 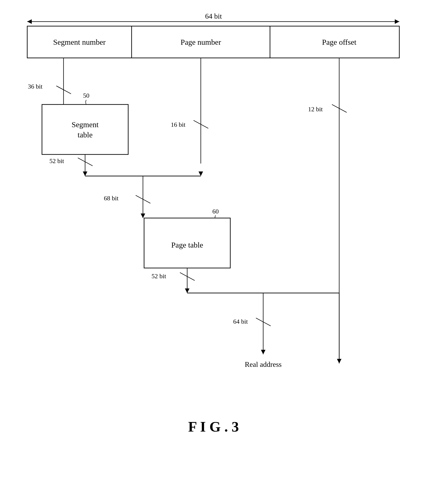 I want to click on segment-table-number: 50, so click(x=86, y=95).